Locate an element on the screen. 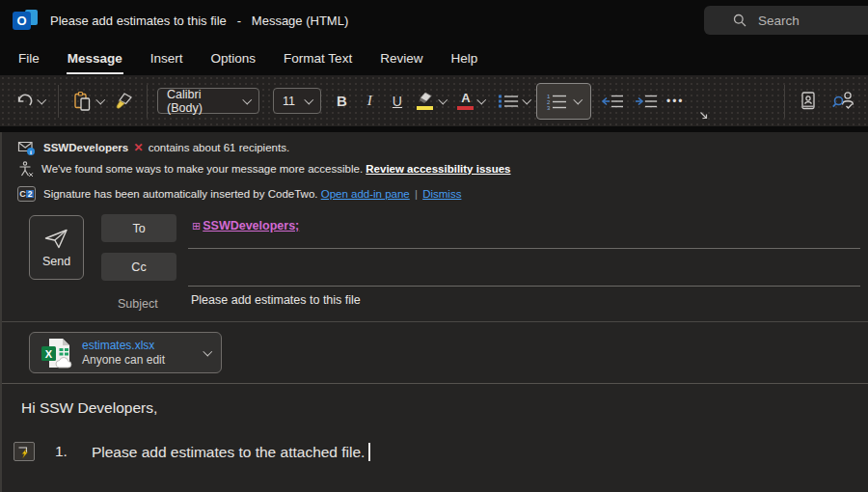 The width and height of the screenshot is (868, 492). svg-text: 3 is located at coordinates (549, 107).